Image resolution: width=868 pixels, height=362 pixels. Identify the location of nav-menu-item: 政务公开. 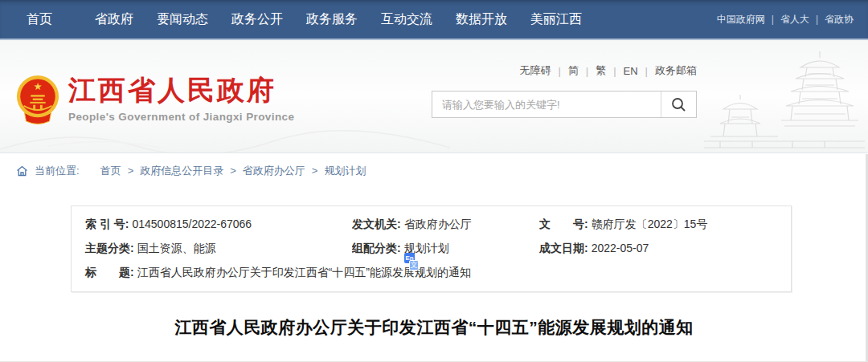
(257, 19).